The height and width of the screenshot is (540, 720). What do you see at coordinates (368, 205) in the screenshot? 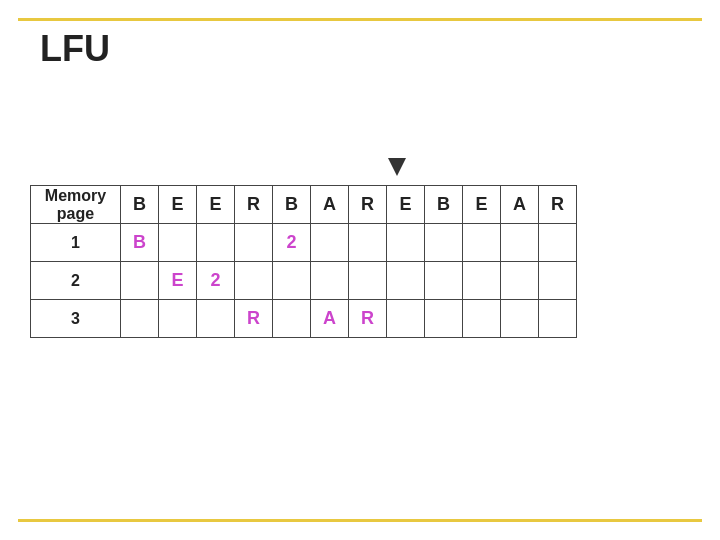
I see `col-R2: R` at bounding box center [368, 205].